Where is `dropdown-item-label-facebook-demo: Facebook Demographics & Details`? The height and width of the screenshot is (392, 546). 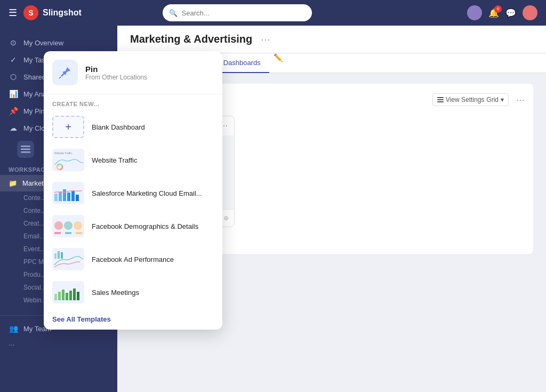
dropdown-item-label-facebook-demo: Facebook Demographics & Details is located at coordinates (145, 226).